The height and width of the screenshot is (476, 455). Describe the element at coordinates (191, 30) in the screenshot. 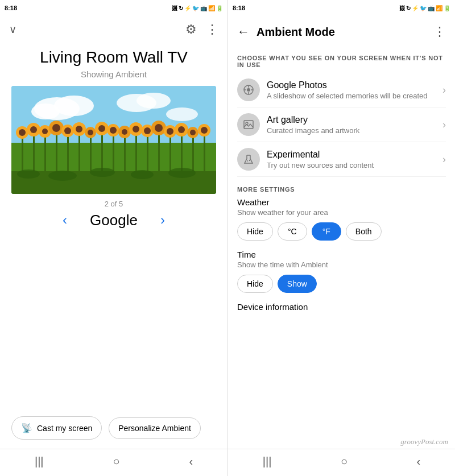

I see `settings-icon: ⚙` at that location.